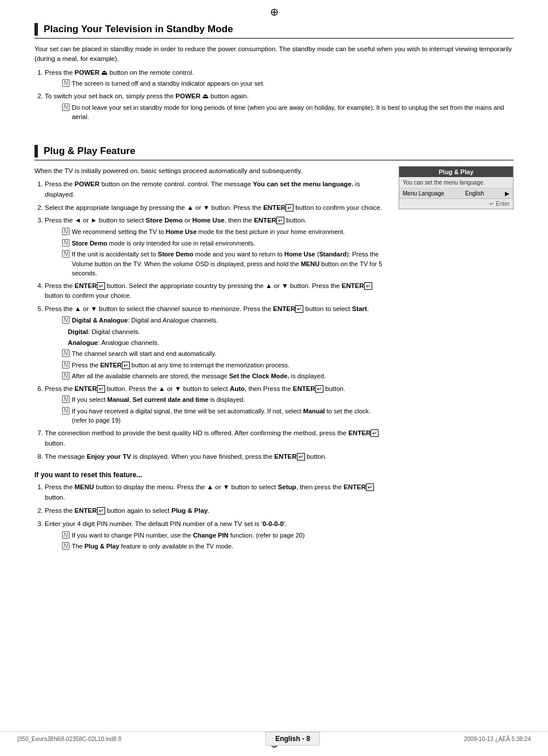  I want to click on footer-right-text: 2009-10-13 ¿ÀÈÂ 5:38:24, so click(497, 739).